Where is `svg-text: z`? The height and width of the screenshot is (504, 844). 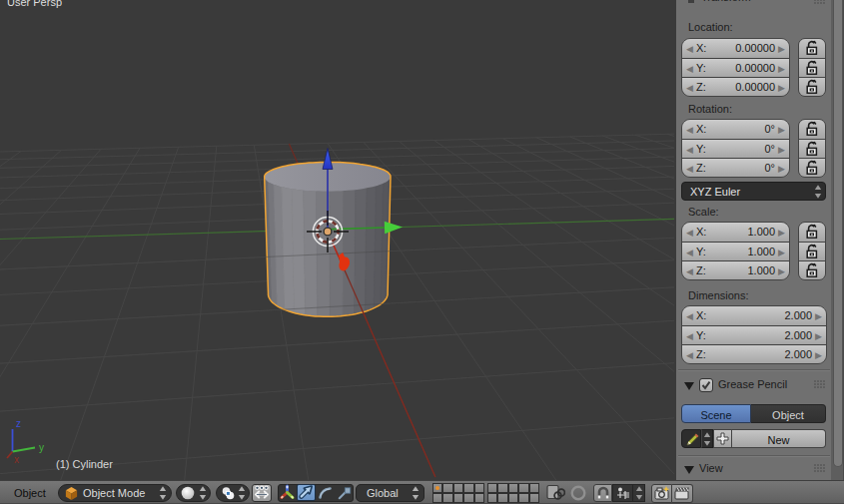 svg-text: z is located at coordinates (18, 423).